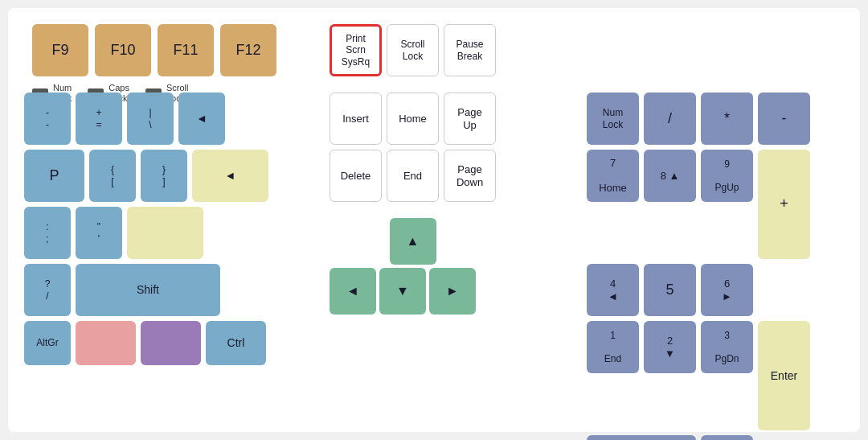 Image resolution: width=868 pixels, height=440 pixels. I want to click on key-num-2: 2▼, so click(670, 347).